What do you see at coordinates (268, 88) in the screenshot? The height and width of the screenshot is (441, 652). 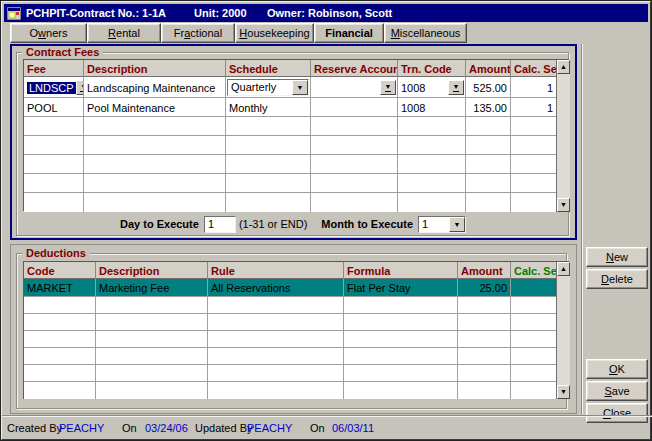 I see `schedule-combo: Quarterly ▼` at bounding box center [268, 88].